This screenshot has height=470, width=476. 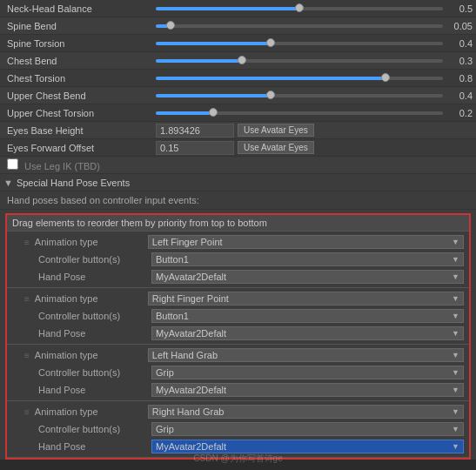 What do you see at coordinates (238, 373) in the screenshot?
I see `event-row: Controller button(s)Grip▼` at bounding box center [238, 373].